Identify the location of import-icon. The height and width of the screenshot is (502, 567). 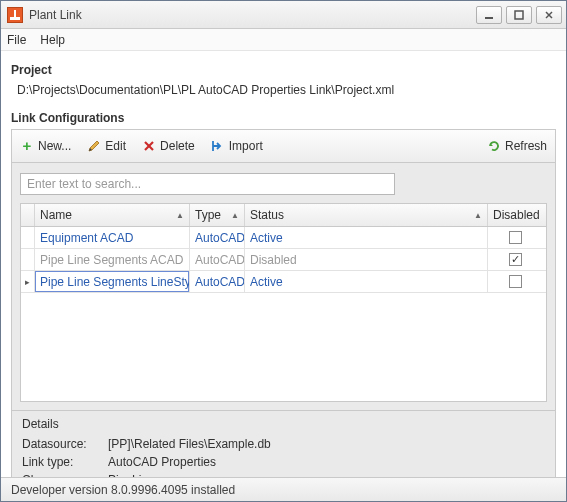
(218, 146).